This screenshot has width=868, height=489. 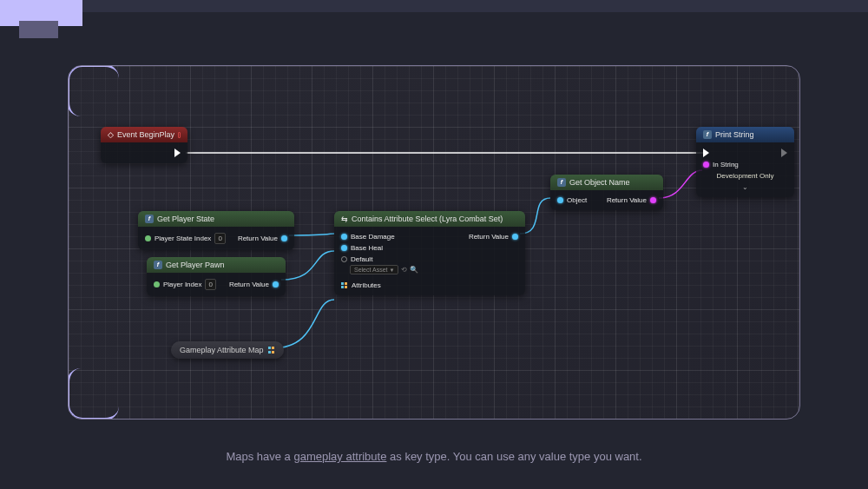 I want to click on node-title: Get Player State, so click(x=186, y=219).